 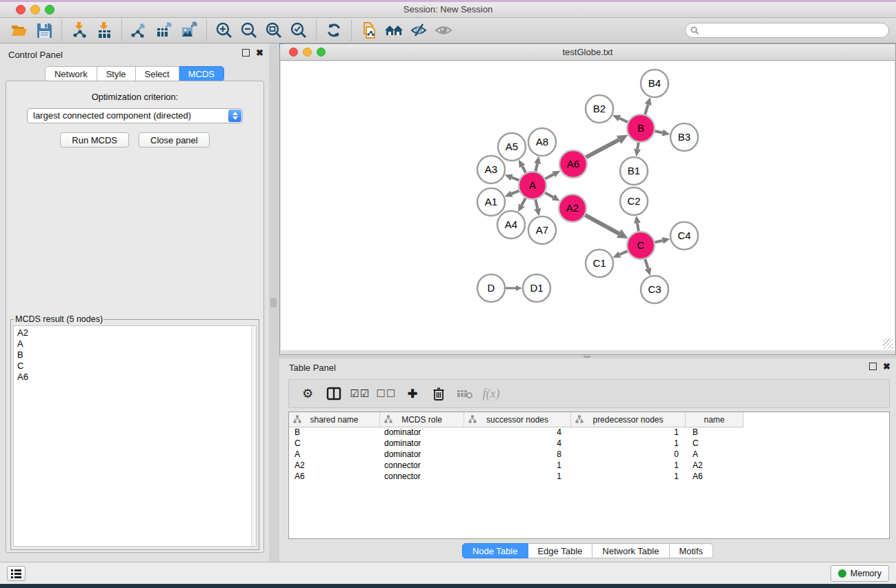 What do you see at coordinates (517, 420) in the screenshot?
I see `column-header-successor-nodes: successor nodes` at bounding box center [517, 420].